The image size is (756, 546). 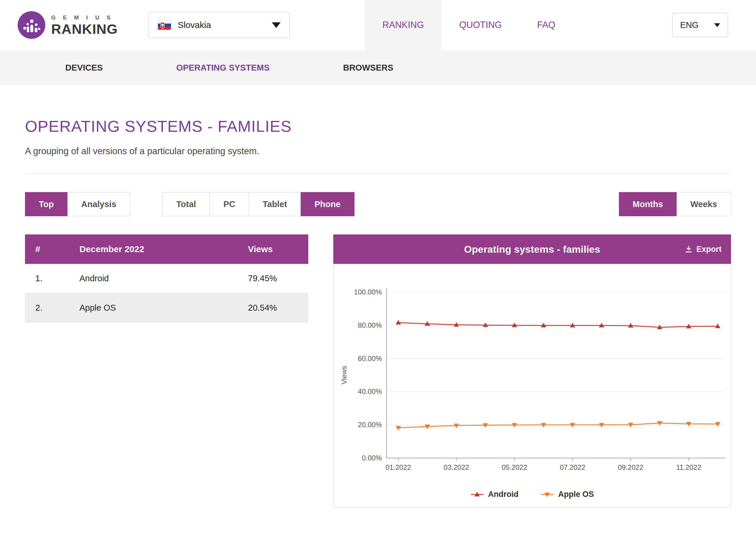 I want to click on language-selector-value: ENG, so click(x=689, y=25).